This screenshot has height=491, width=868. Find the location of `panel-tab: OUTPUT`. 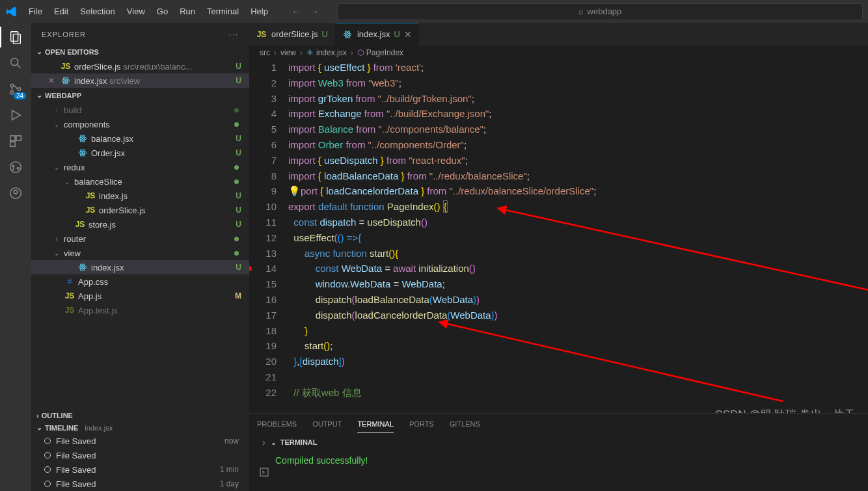

panel-tab: OUTPUT is located at coordinates (327, 424).